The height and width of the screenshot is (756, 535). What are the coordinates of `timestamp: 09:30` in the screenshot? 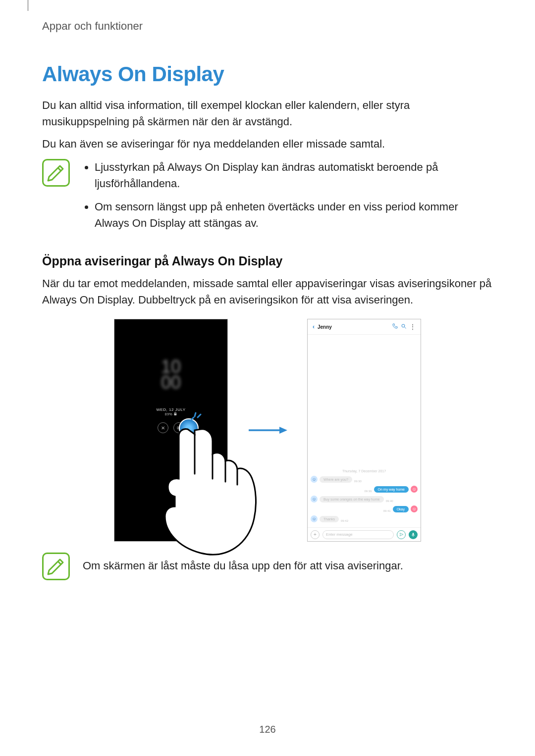 It's located at (358, 481).